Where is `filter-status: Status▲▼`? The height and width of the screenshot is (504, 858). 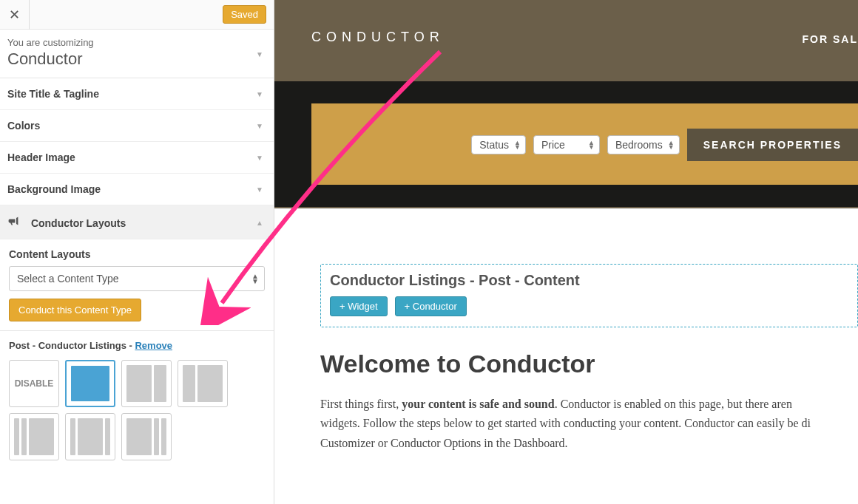
filter-status: Status▲▼ is located at coordinates (499, 145).